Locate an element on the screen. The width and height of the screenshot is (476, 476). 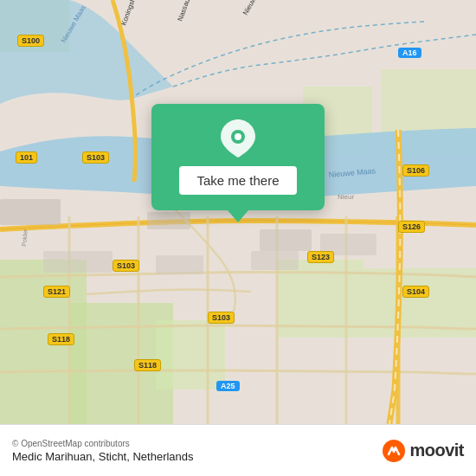
bottom-left-info: © OpenStreetMap contributors Medic Marih… is located at coordinates (103, 451).